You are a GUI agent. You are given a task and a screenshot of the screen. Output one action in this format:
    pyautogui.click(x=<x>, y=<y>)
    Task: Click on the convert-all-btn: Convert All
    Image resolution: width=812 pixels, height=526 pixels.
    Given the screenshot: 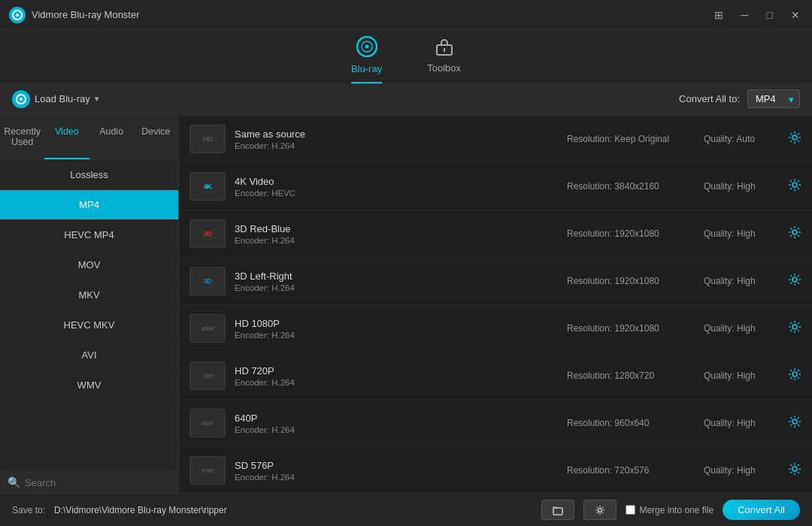 What is the action you would take?
    pyautogui.click(x=761, y=509)
    